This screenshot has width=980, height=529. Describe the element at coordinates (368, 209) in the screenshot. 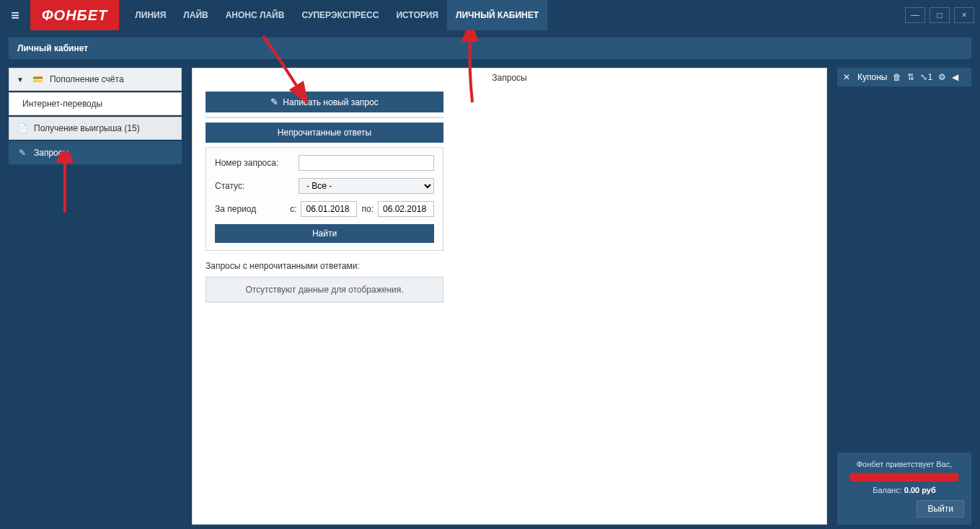

I see `to-prefix: по:` at that location.